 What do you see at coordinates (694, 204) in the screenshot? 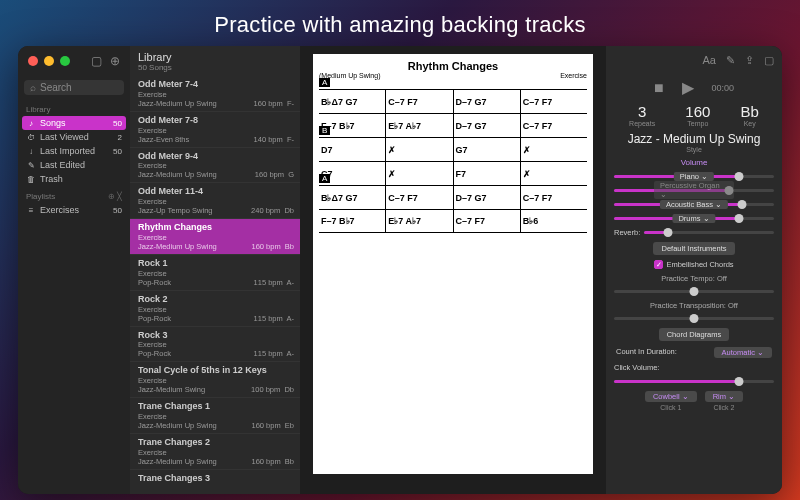
I see `track-label: Acoustic Bass ⌄` at bounding box center [694, 204].